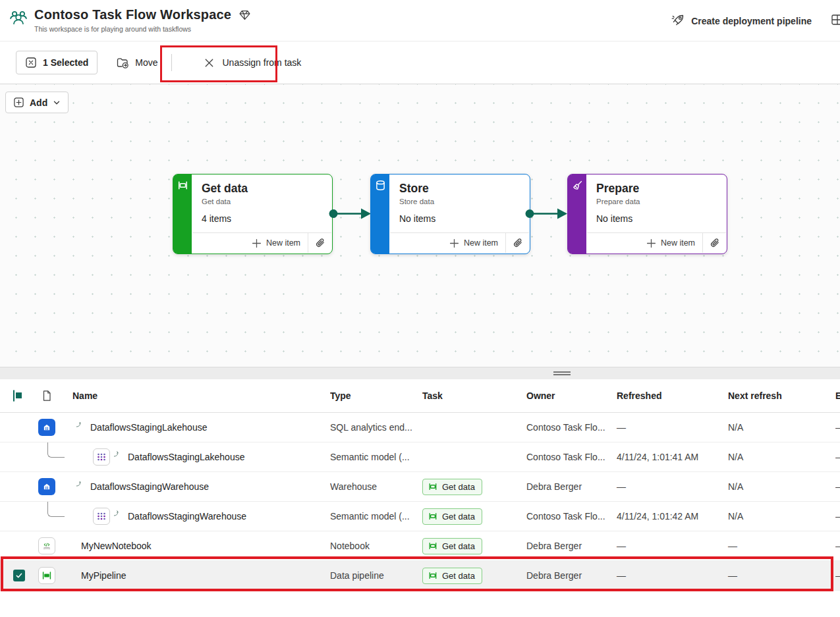 Image resolution: width=840 pixels, height=617 pixels. Describe the element at coordinates (658, 201) in the screenshot. I see `card-subtitle: Prepare data` at that location.